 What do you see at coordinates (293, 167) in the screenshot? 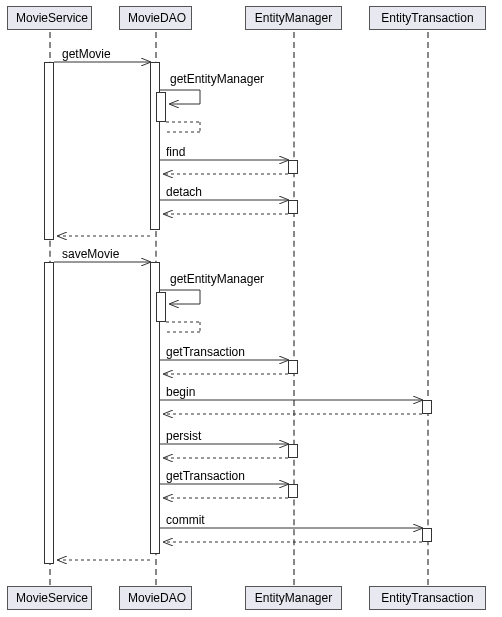
I see `activation-em-find` at bounding box center [293, 167].